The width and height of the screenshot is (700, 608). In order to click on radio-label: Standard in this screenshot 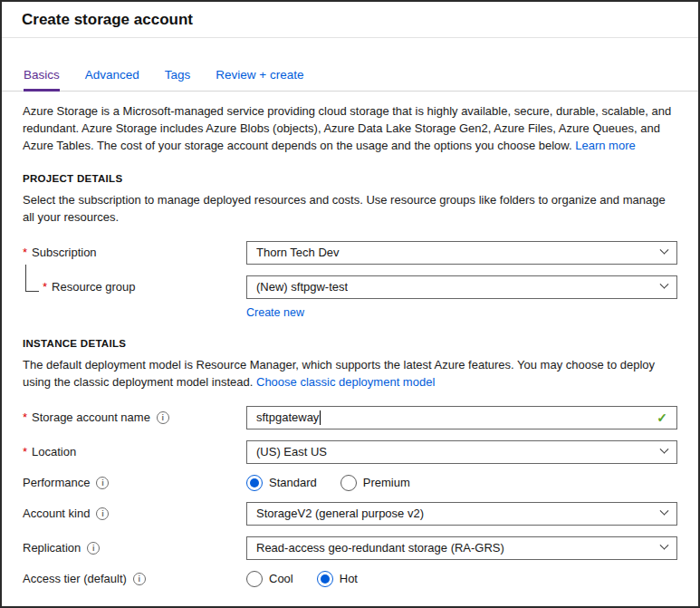, I will do `click(293, 482)`.